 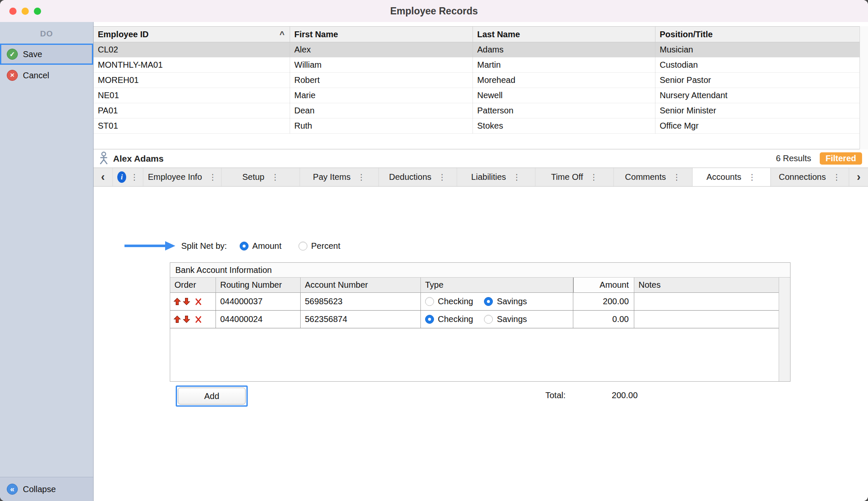 What do you see at coordinates (204, 246) in the screenshot?
I see `split-net-label: Split Net by:` at bounding box center [204, 246].